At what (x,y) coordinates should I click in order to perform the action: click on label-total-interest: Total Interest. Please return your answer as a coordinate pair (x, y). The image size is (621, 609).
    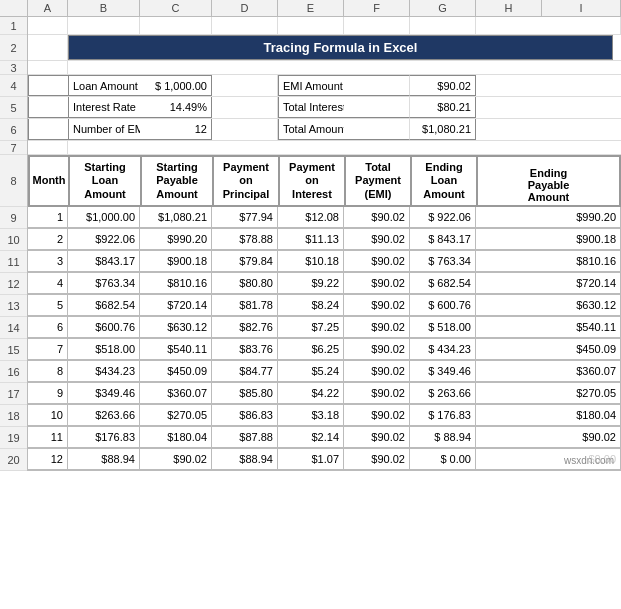
    Looking at the image, I should click on (311, 108).